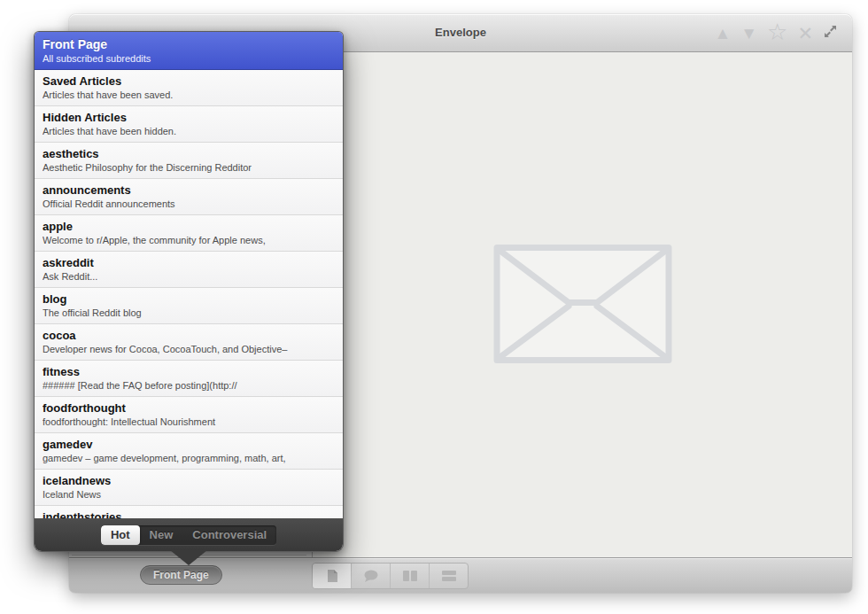 This screenshot has width=868, height=614. What do you see at coordinates (189, 240) in the screenshot?
I see `subreddit-description: Welcome to r/Apple, the community for Ap…` at bounding box center [189, 240].